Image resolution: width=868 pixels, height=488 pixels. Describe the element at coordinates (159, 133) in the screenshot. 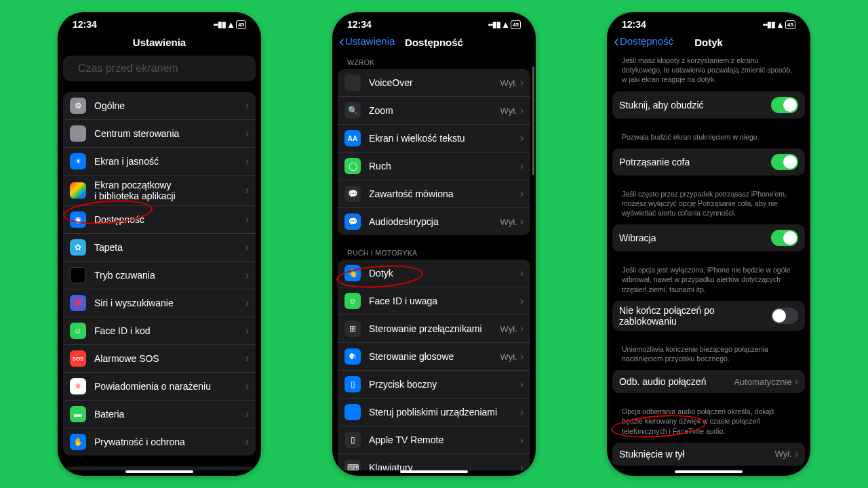

I see `row-control-center: Centrum sterowania›` at that location.